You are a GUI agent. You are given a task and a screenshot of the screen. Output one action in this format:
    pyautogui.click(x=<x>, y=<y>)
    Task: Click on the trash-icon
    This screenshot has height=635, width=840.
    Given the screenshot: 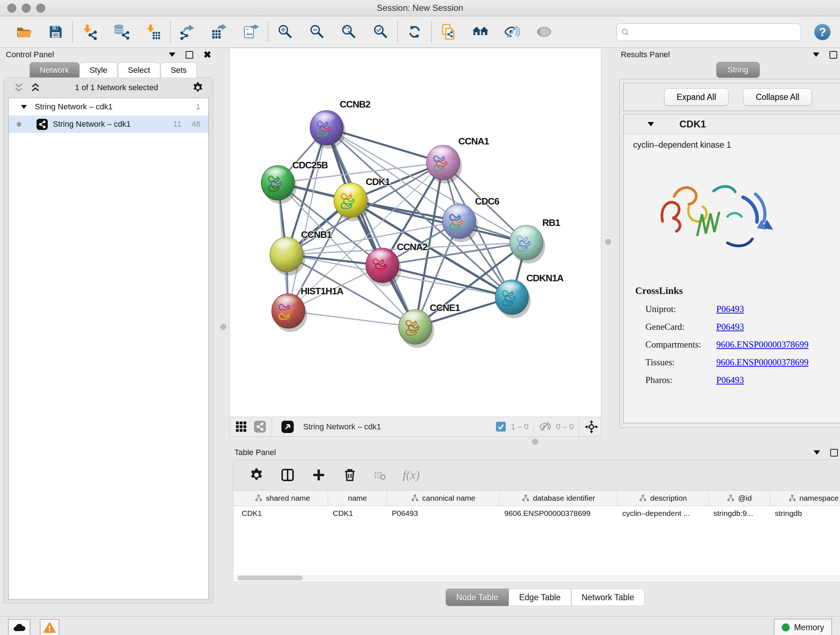 What is the action you would take?
    pyautogui.click(x=350, y=475)
    